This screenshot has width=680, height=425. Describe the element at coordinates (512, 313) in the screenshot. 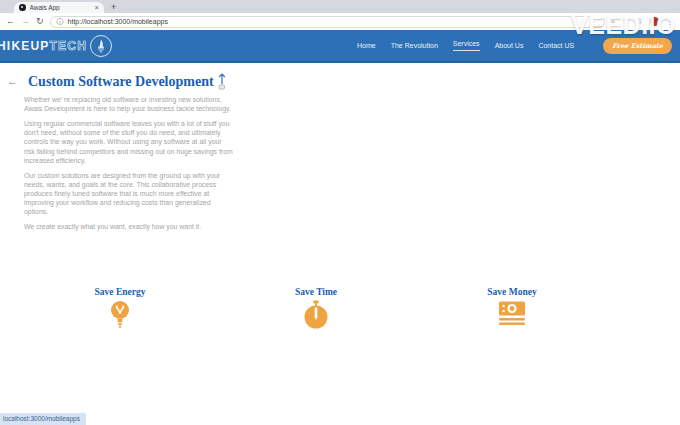

I see `banknotes-icon` at that location.